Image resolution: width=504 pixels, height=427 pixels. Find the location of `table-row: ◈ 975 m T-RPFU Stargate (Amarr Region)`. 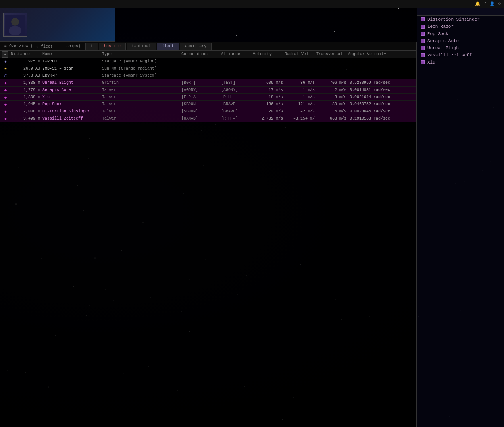

table-row: ◈ 975 m T-RPFU Stargate (Amarr Region) is located at coordinates (208, 62).